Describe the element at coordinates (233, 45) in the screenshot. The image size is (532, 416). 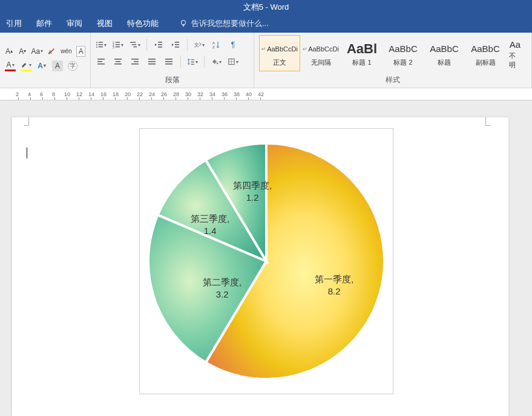
I see `show-marks-button: ¶` at that location.